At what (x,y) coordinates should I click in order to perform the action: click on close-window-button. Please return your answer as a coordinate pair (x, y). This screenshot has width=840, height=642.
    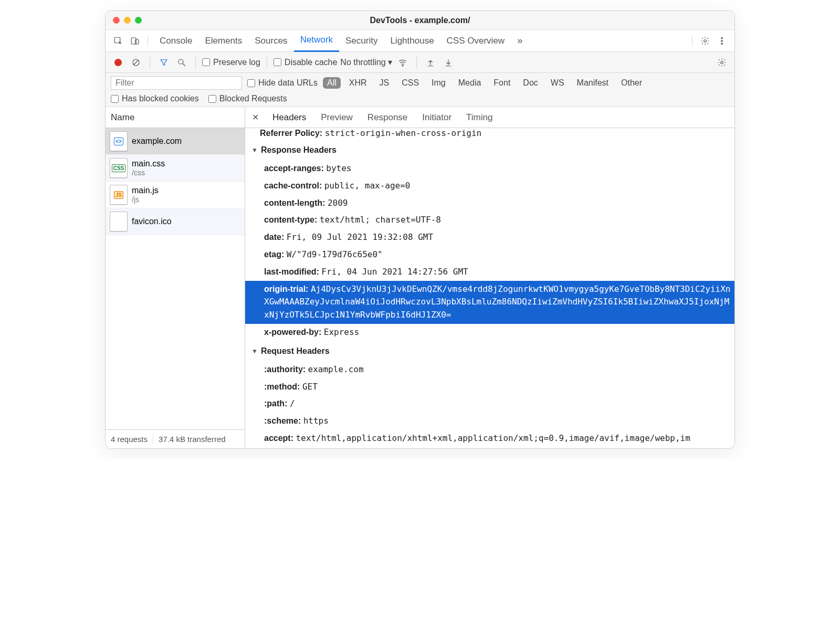
    Looking at the image, I should click on (117, 20).